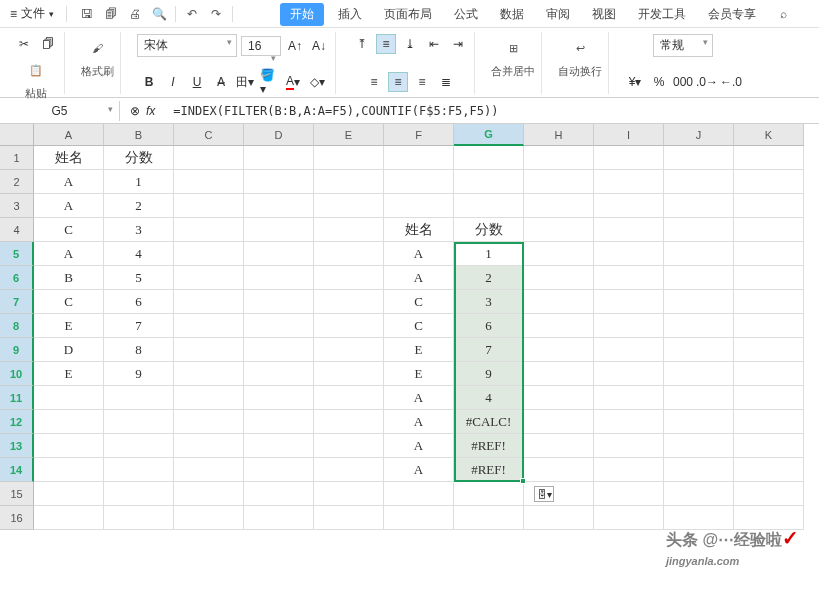  What do you see at coordinates (17, 326) in the screenshot?
I see `row-header: 8` at bounding box center [17, 326].